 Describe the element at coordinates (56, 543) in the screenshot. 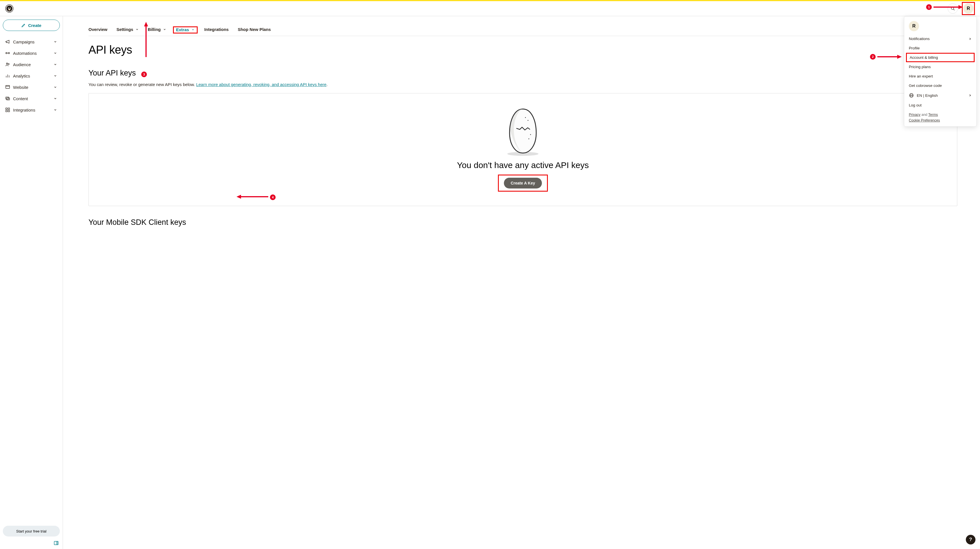

I see `panel-collapse-icon` at that location.